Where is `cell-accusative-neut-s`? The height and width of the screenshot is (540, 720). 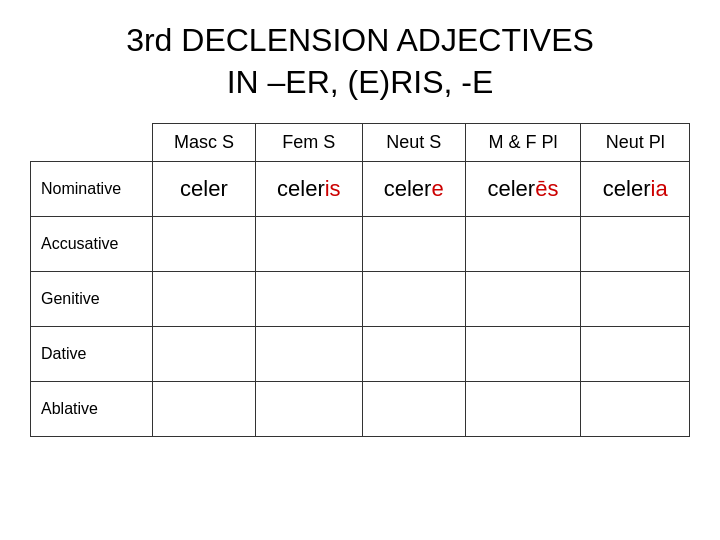
cell-accusative-neut-s is located at coordinates (414, 244).